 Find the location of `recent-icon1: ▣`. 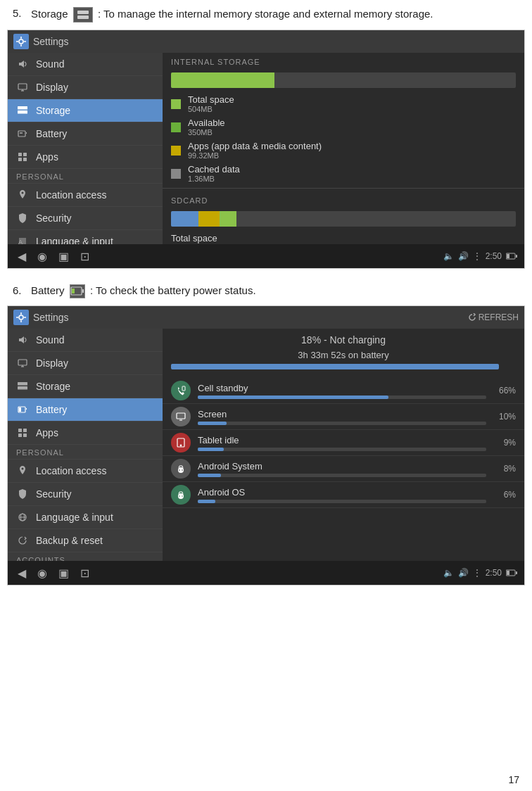

recent-icon1: ▣ is located at coordinates (63, 256).